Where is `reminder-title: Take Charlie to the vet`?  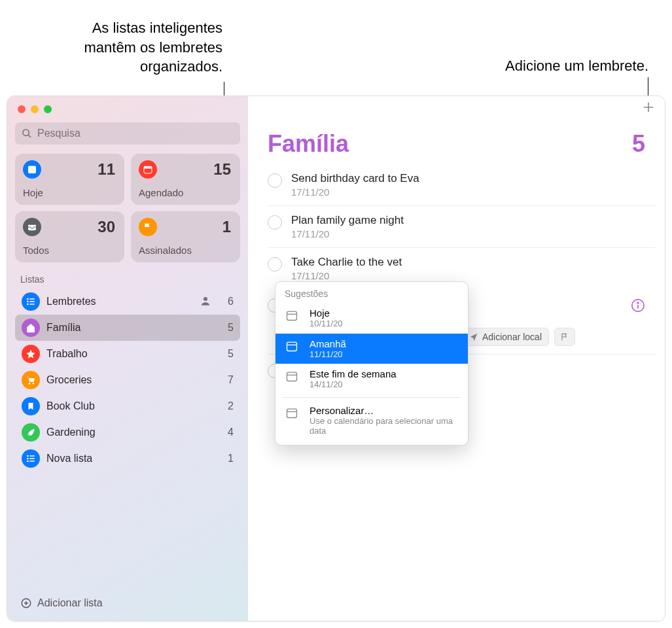 reminder-title: Take Charlie to the vet is located at coordinates (469, 262).